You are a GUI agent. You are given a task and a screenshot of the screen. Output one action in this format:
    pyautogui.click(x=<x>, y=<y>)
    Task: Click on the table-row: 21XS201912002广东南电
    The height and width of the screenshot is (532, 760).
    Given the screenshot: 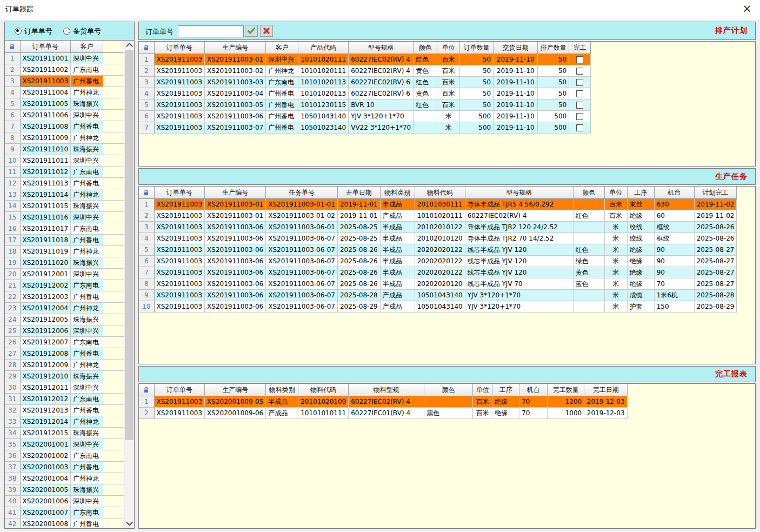 What is the action you would take?
    pyautogui.click(x=69, y=285)
    